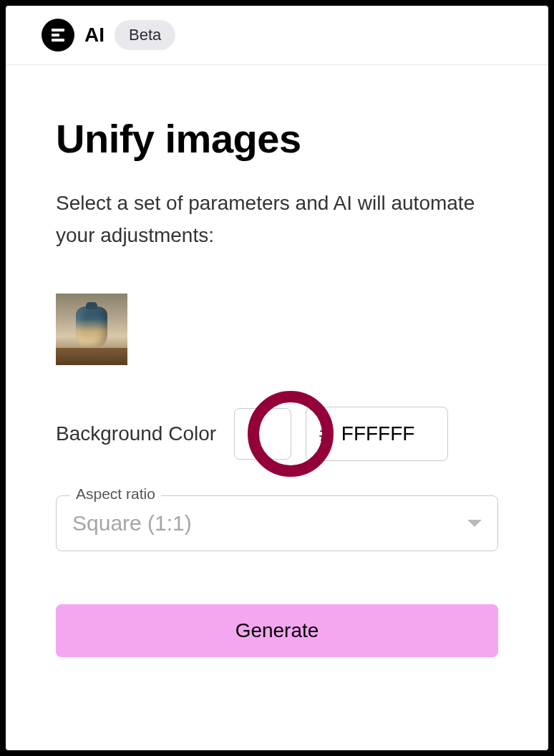  What do you see at coordinates (58, 35) in the screenshot?
I see `elementor-logo-icon` at bounding box center [58, 35].